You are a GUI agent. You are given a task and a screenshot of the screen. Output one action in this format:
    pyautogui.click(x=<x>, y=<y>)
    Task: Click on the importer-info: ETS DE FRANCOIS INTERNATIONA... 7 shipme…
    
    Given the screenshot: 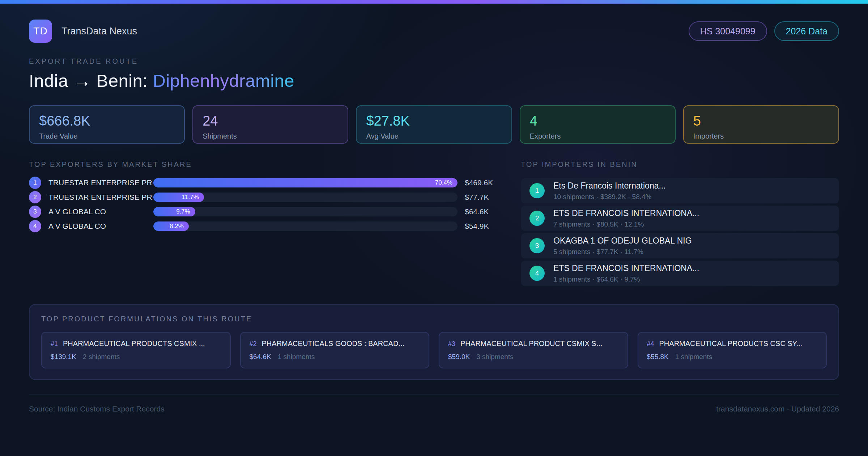 What is the action you would take?
    pyautogui.click(x=626, y=219)
    